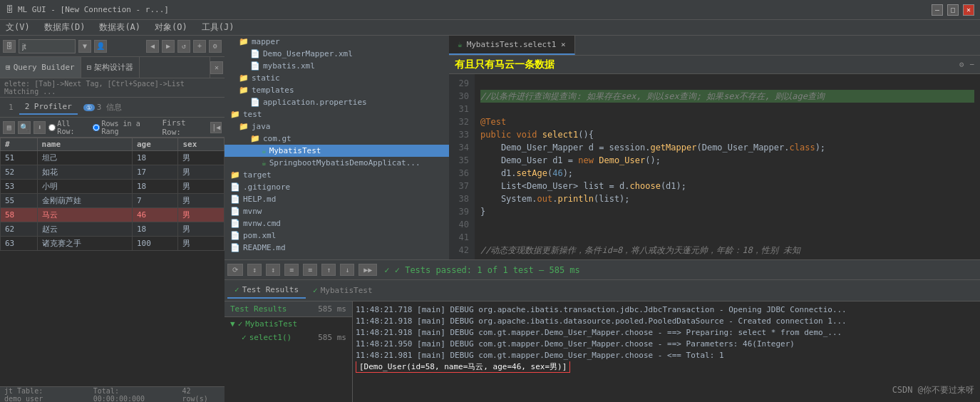  Describe the element at coordinates (113, 158) in the screenshot. I see `table-row: 51 坦己 18 男` at that location.